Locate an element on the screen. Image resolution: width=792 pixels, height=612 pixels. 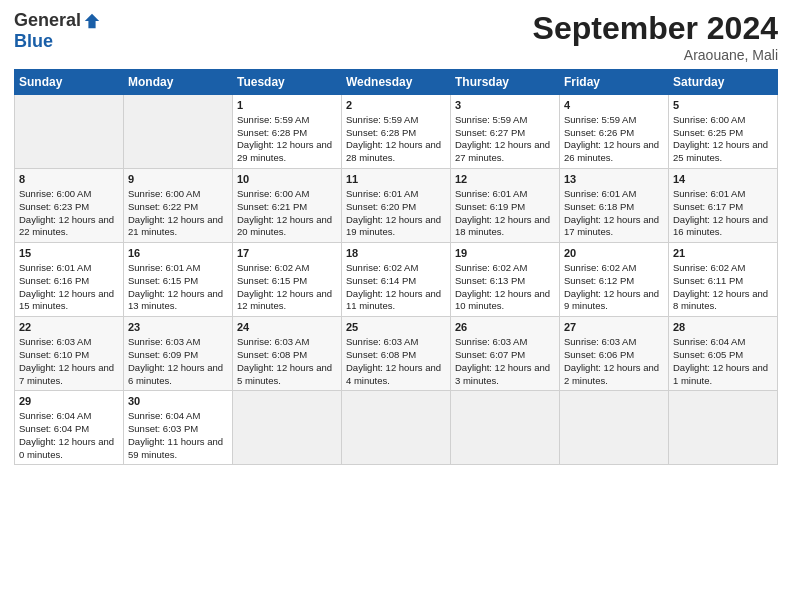
day-number: 8 is located at coordinates (69, 180).